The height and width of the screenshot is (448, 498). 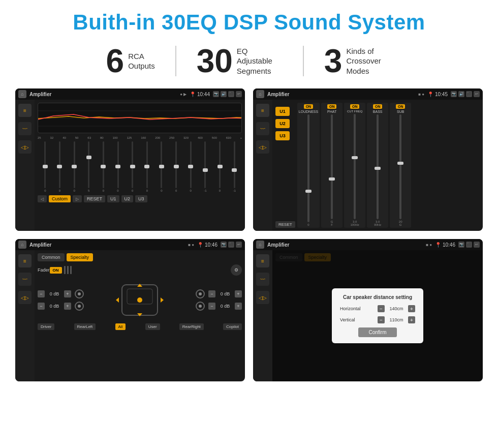 I want to click on fader-sidebar-eq-icon: ≡, so click(x=25, y=261).